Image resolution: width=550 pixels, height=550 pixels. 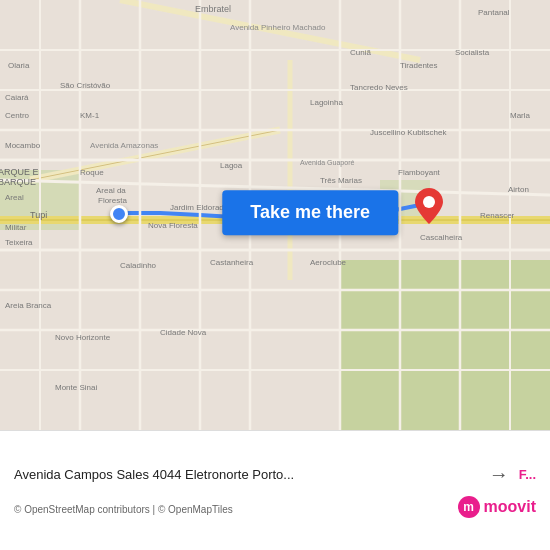 What do you see at coordinates (442, 238) in the screenshot?
I see `svg-text: Cascalheira` at bounding box center [442, 238].